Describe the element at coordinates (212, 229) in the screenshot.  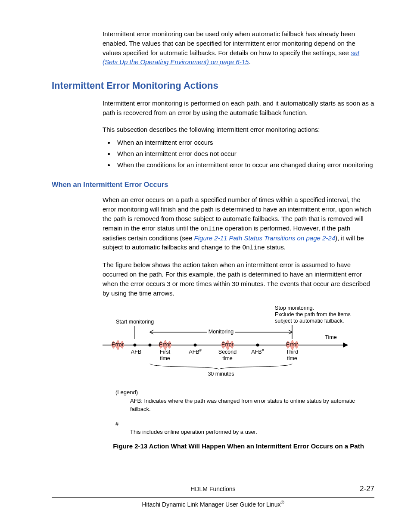
I see `code-inline: online` at that location.